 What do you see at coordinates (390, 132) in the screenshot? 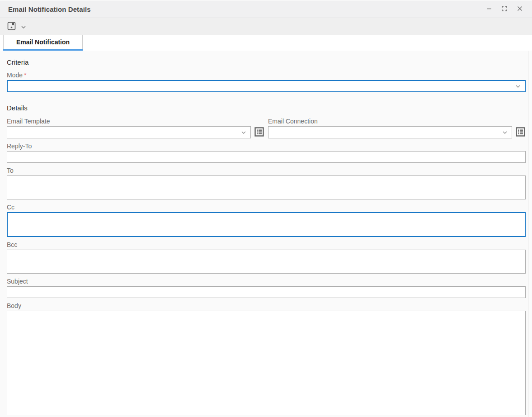
I see `email-connection-select` at bounding box center [390, 132].